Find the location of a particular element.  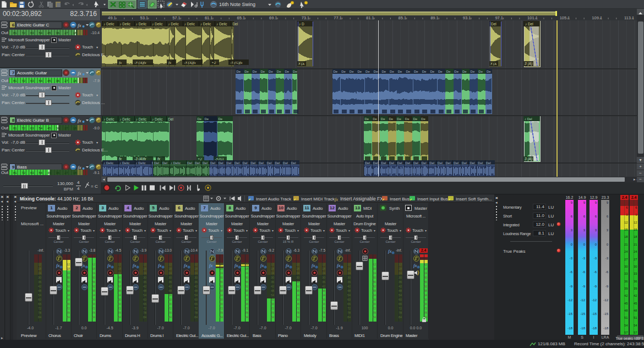

svg-text: 101.1 is located at coordinates (533, 18).